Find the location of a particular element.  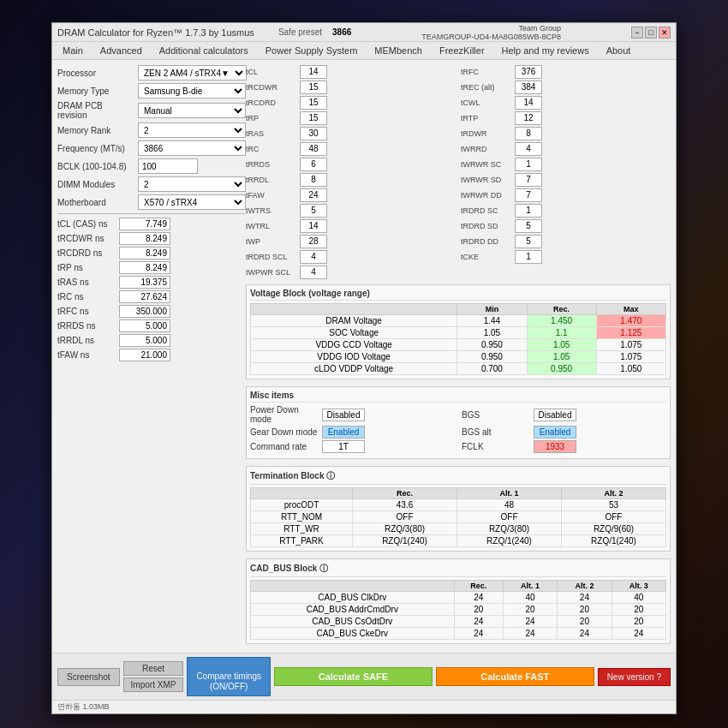

voltage-header-name is located at coordinates (355, 310).